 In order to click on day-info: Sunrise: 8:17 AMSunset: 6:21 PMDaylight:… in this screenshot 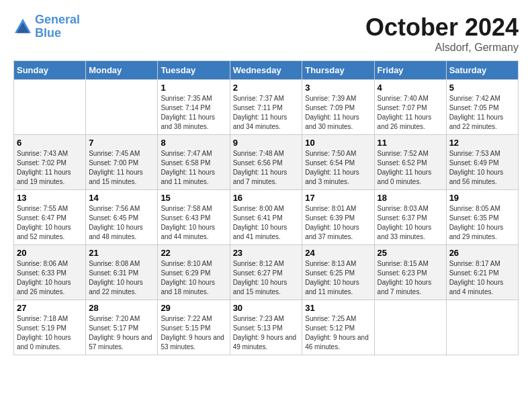, I will do `click(482, 278)`.